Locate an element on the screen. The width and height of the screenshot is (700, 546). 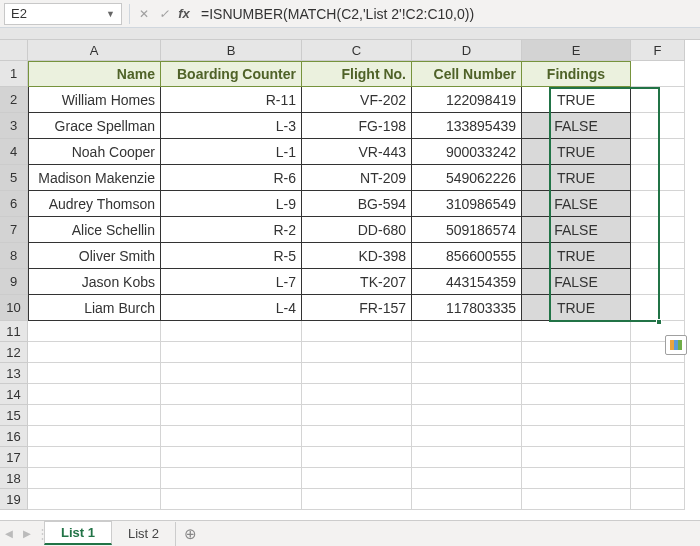
cell-number: 509186574 is located at coordinates (467, 230).